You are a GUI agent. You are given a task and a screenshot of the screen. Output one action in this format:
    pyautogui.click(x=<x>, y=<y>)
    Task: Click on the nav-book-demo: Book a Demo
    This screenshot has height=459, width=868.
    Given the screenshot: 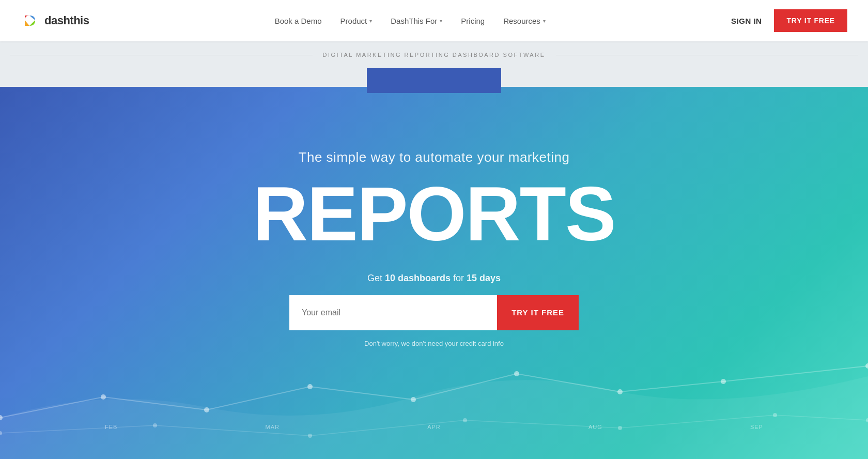 What is the action you would take?
    pyautogui.click(x=299, y=21)
    